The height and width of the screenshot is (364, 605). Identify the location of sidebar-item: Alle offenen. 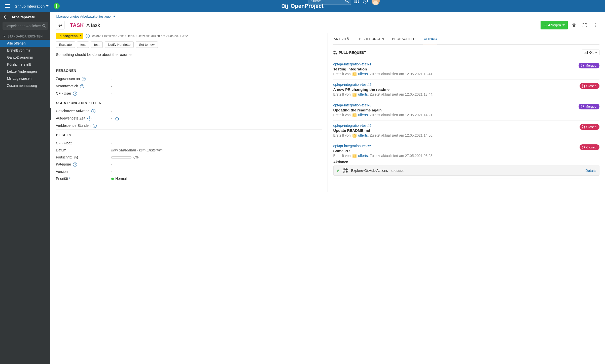
(25, 43).